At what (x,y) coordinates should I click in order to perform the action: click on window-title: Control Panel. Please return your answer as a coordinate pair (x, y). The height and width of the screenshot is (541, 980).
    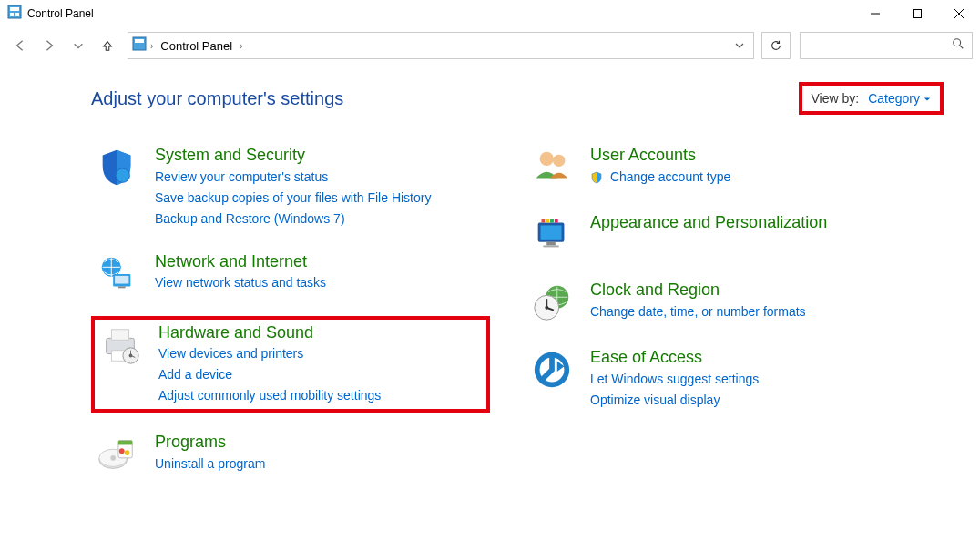
    Looking at the image, I should click on (60, 14).